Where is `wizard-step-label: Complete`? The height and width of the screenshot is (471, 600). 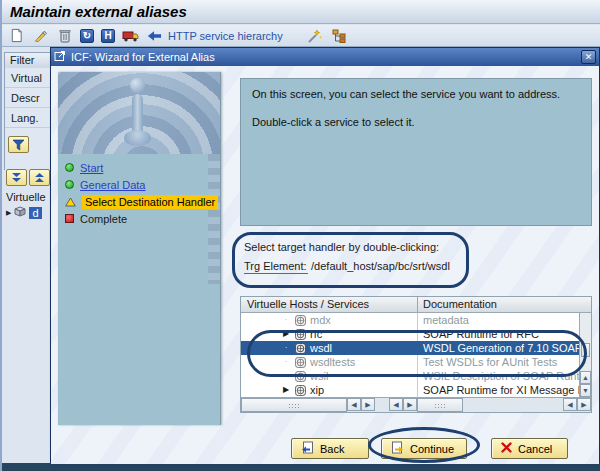 wizard-step-label: Complete is located at coordinates (104, 219).